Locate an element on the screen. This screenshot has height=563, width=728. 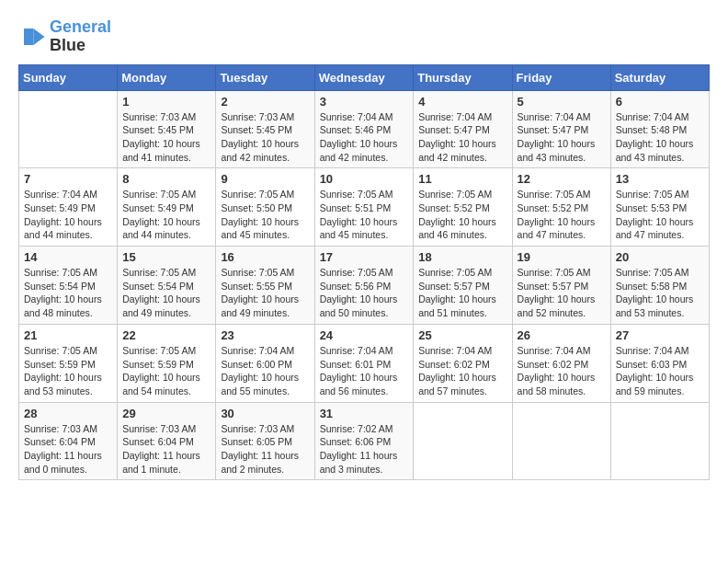
calendar-cell: 31Sunrise: 7:02 AMSunset: 6:06 PMDayligh… is located at coordinates (364, 442).